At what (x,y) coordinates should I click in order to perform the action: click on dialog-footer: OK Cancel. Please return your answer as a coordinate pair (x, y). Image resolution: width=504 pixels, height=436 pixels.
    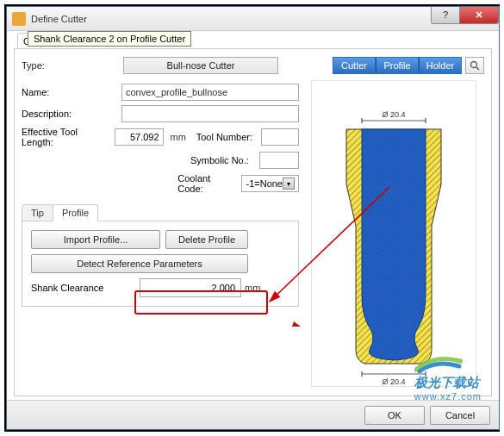
    Looking at the image, I should click on (253, 414).